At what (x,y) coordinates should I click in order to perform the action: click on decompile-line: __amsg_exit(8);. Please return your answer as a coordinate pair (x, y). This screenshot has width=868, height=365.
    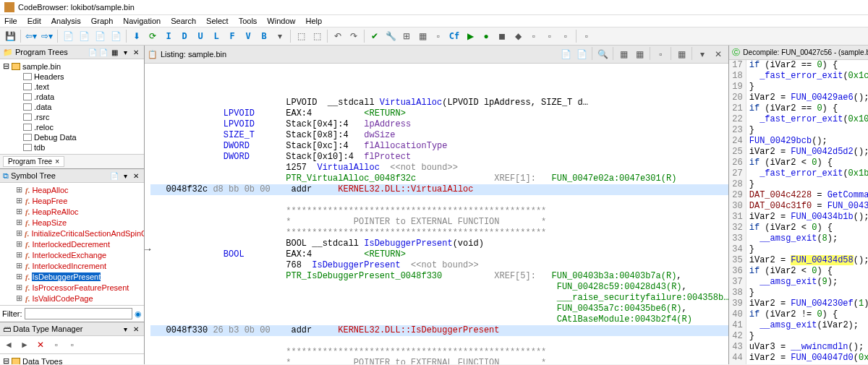
    Looking at the image, I should click on (809, 239).